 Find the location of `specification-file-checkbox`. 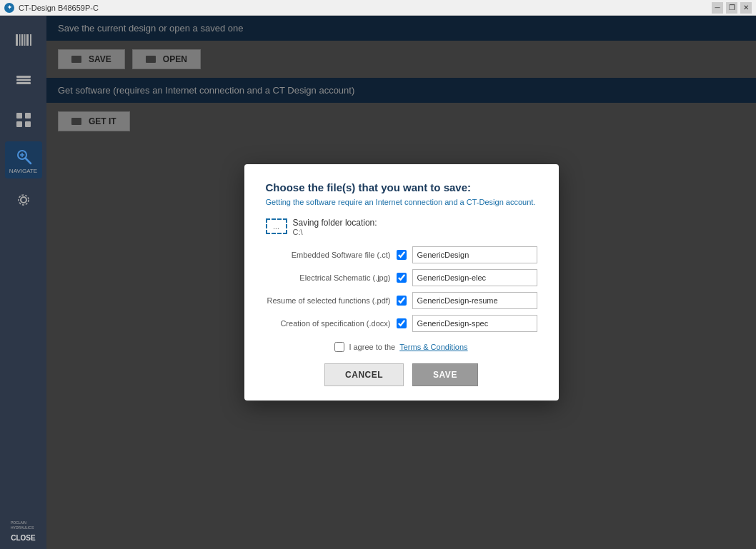

specification-file-checkbox is located at coordinates (402, 323).